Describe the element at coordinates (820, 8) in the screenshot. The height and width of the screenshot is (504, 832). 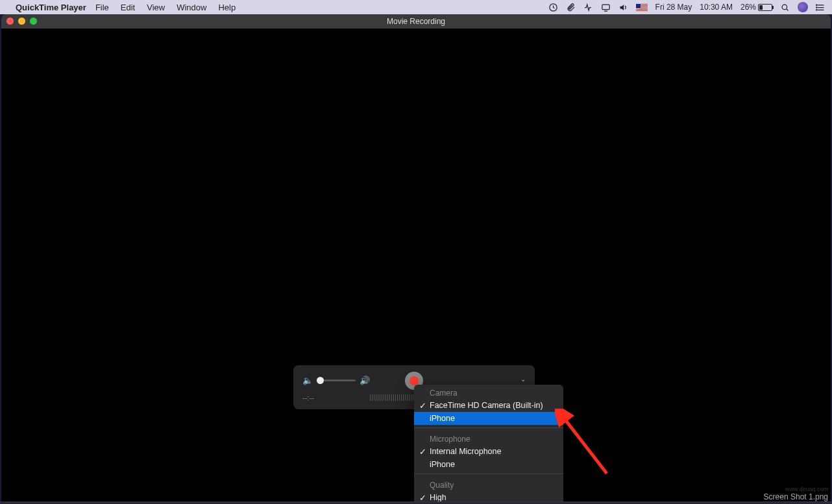
I see `notification-center-icon` at that location.